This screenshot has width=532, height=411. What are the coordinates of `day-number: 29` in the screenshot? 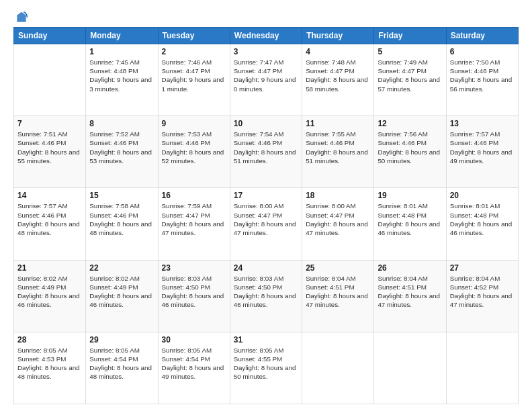 It's located at (122, 340).